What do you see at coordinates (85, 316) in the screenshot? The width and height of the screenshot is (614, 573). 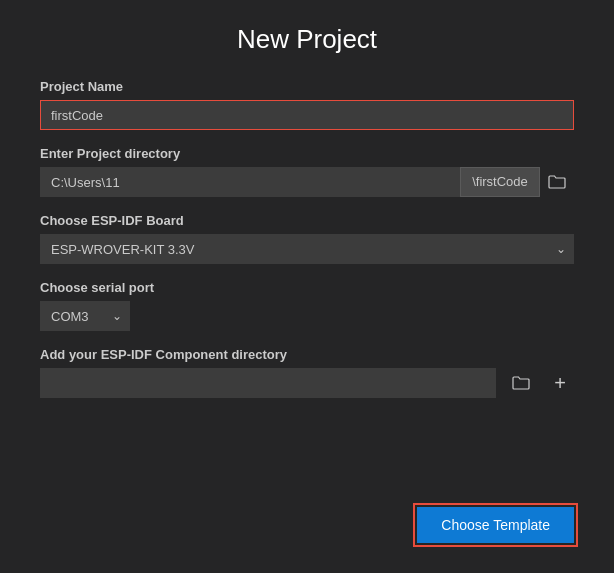 I see `serial-port-select-row: COM3 COM4 COM5 ⌄` at bounding box center [85, 316].